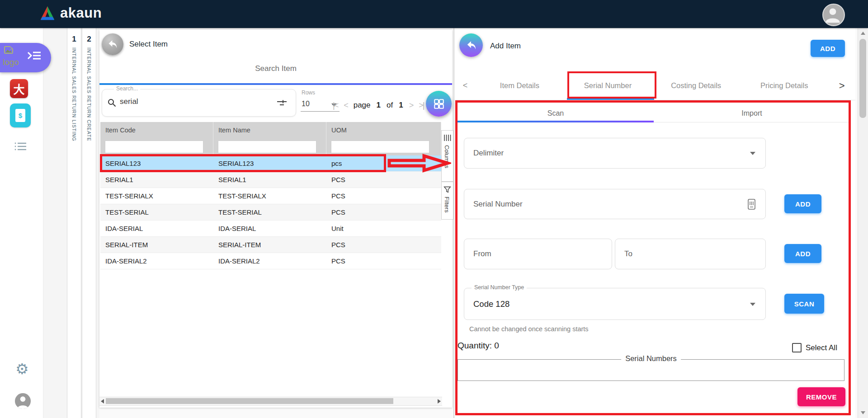  I want to click on cell-item-code: IDA-SERIAL, so click(157, 229).